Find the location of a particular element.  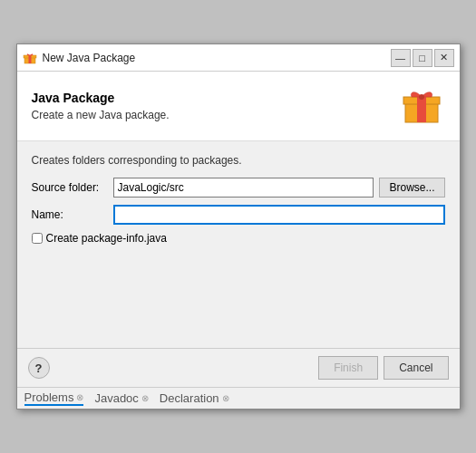

finish-button: Finish is located at coordinates (348, 368).